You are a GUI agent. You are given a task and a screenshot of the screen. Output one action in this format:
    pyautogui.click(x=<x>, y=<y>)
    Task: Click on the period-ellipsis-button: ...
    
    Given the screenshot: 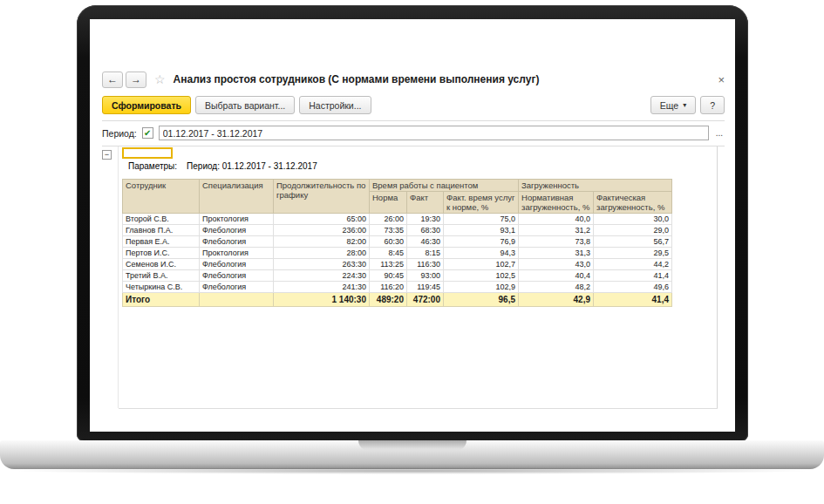 What is the action you would take?
    pyautogui.click(x=719, y=133)
    